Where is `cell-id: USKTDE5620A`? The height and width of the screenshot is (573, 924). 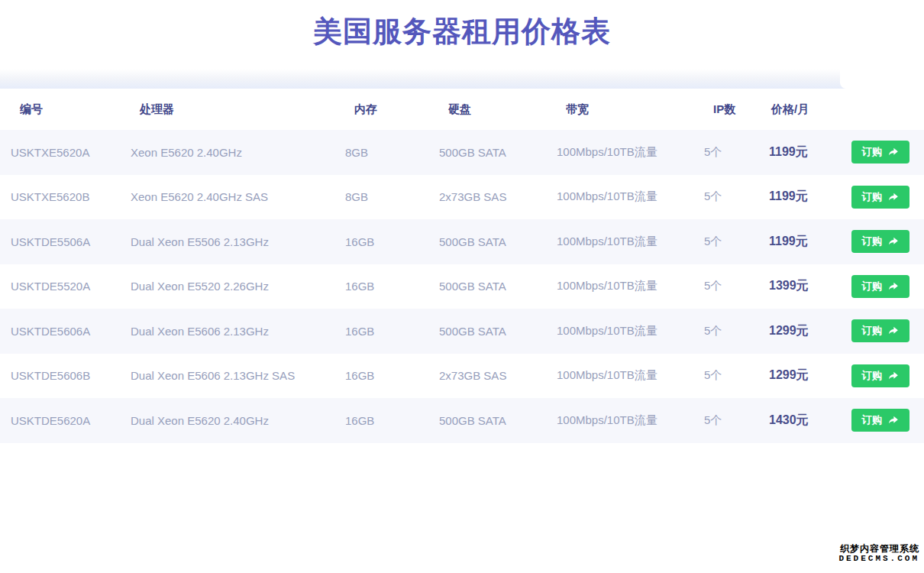 cell-id: USKTDE5620A is located at coordinates (60, 420).